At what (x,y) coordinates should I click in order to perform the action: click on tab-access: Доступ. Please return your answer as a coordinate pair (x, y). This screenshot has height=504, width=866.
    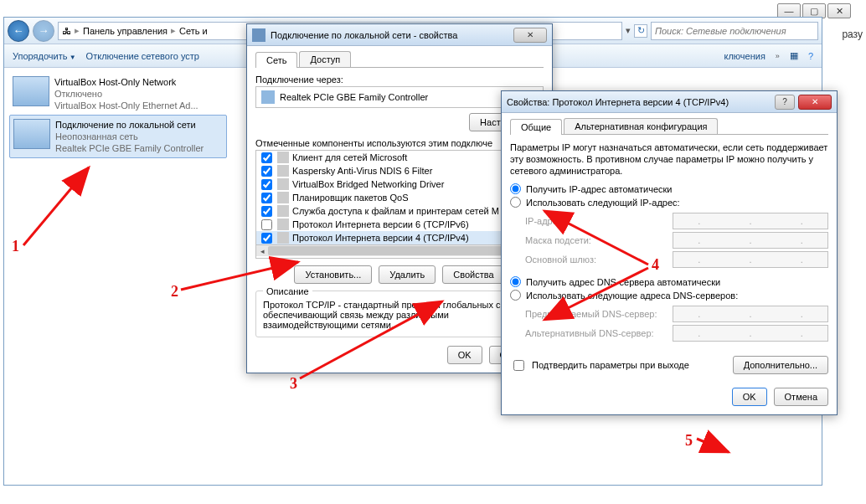
    Looking at the image, I should click on (325, 59).